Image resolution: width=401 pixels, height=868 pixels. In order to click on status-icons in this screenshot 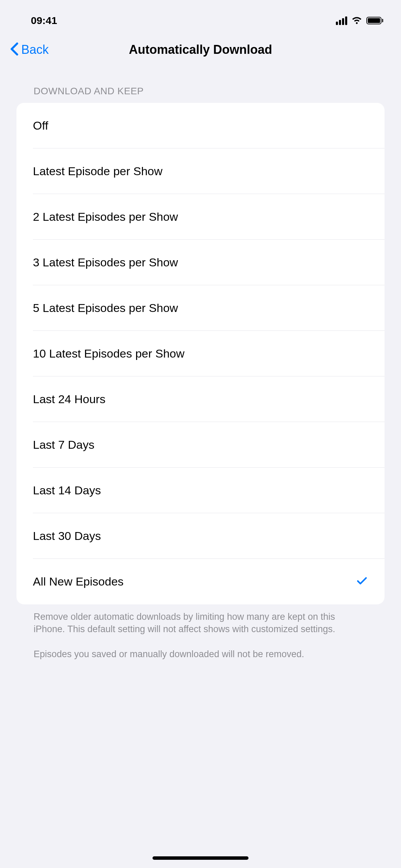, I will do `click(360, 21)`.